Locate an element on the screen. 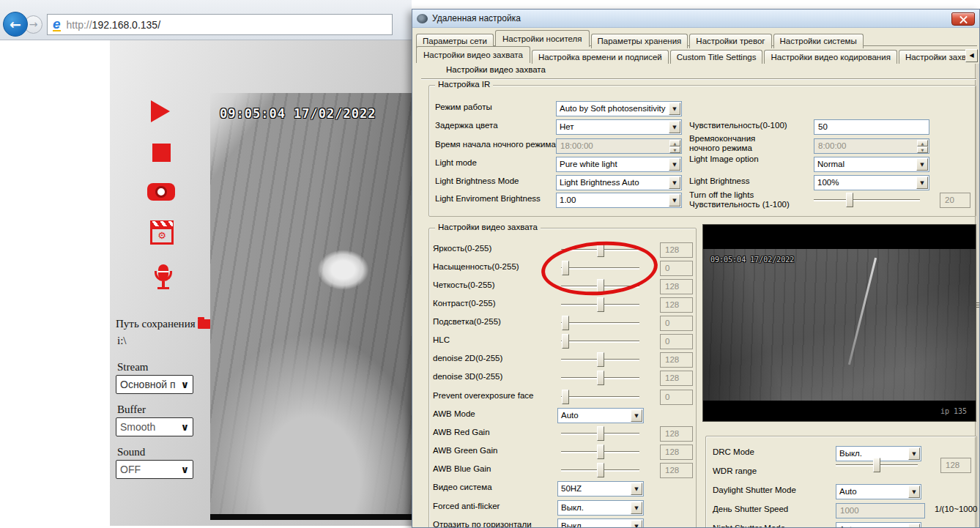 This screenshot has height=528, width=980. awb-red-slider is located at coordinates (601, 434).